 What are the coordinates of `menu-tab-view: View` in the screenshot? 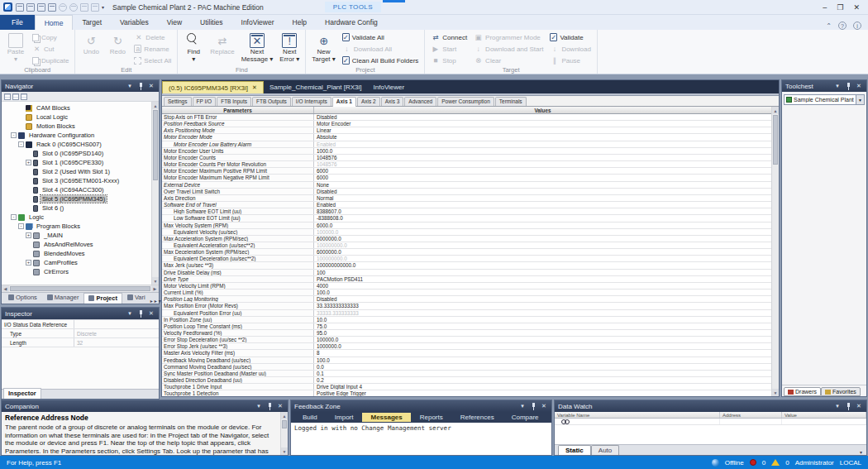 It's located at (174, 22).